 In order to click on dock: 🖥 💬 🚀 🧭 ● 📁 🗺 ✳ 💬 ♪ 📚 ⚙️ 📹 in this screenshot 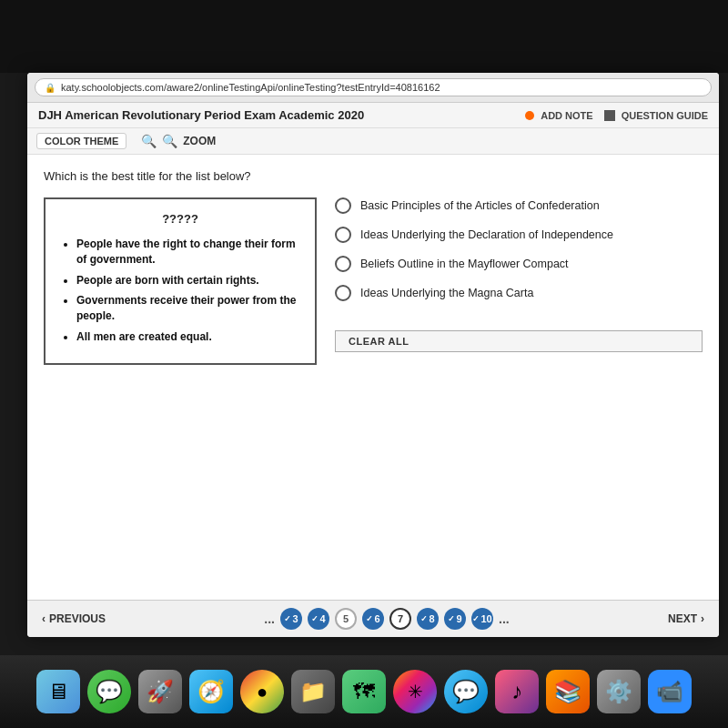, I will do `click(364, 692)`.